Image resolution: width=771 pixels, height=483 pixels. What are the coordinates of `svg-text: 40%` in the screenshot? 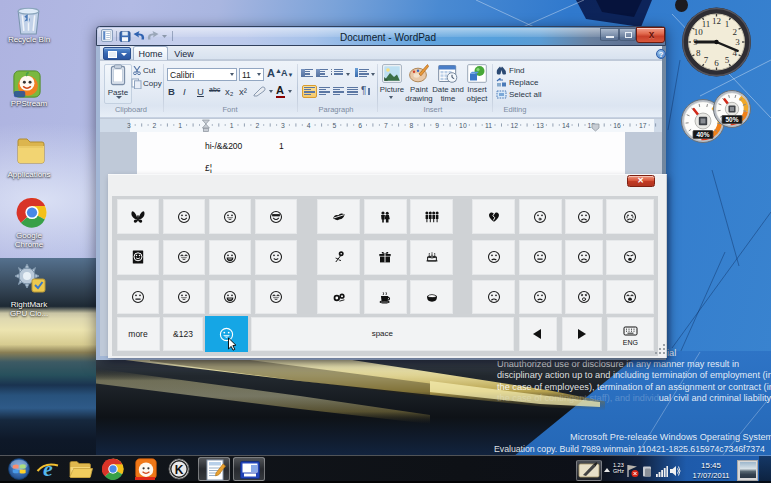 It's located at (702, 134).